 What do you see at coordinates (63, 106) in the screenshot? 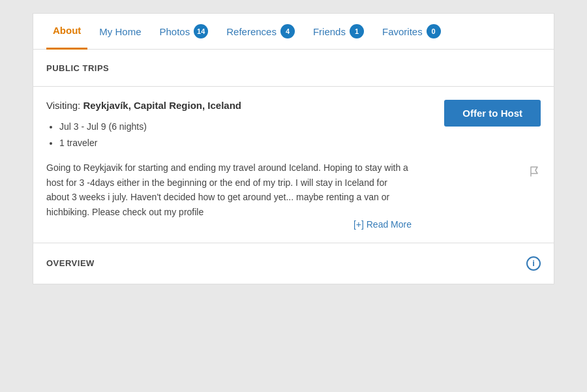
I see `visiting-label: Visiting:` at bounding box center [63, 106].